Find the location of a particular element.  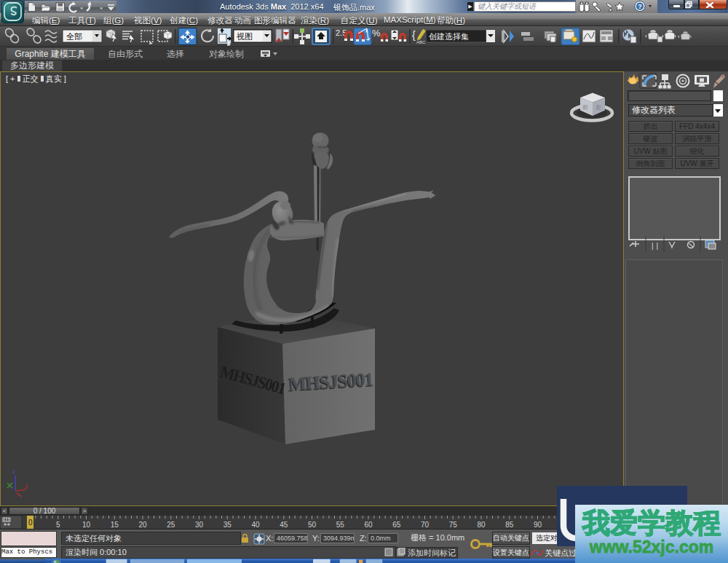

svg-text: 视图 is located at coordinates (245, 36).